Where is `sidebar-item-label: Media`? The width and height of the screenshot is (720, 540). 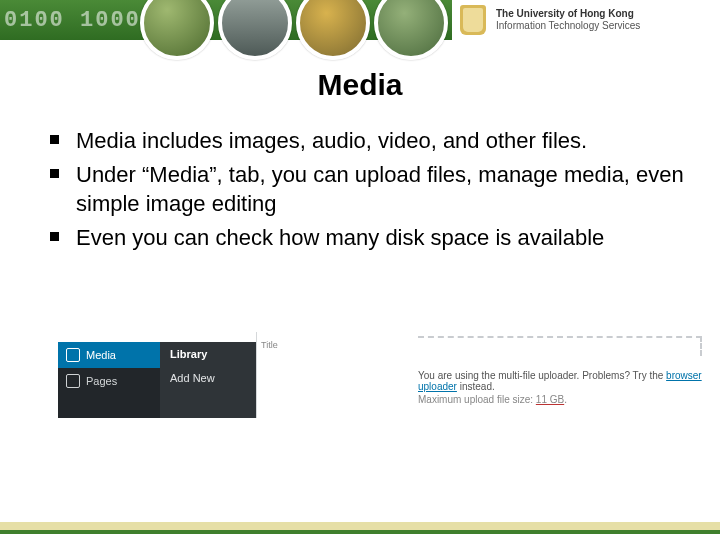
sidebar-item-label: Media is located at coordinates (101, 355).